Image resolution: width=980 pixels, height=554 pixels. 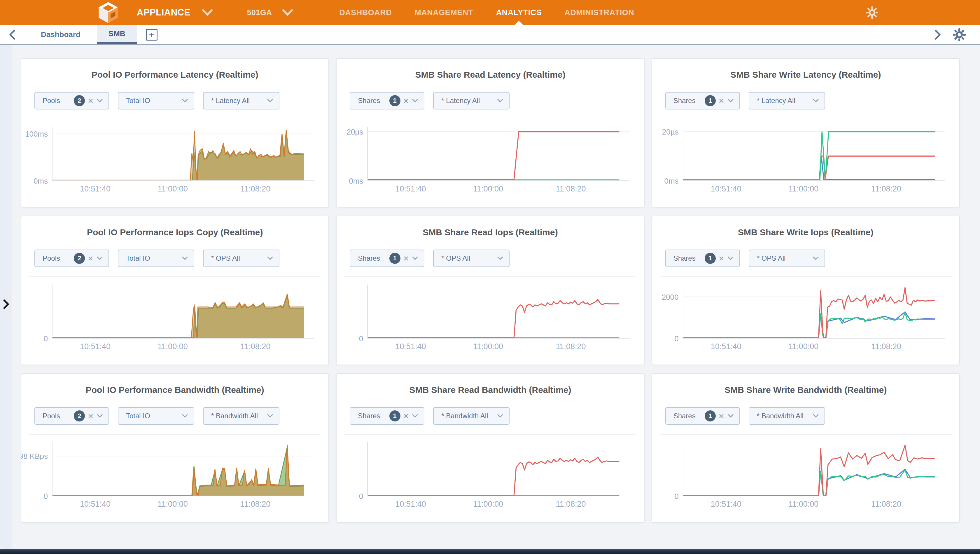 What do you see at coordinates (519, 13) in the screenshot?
I see `nav-analytics: ANALYTICS` at bounding box center [519, 13].